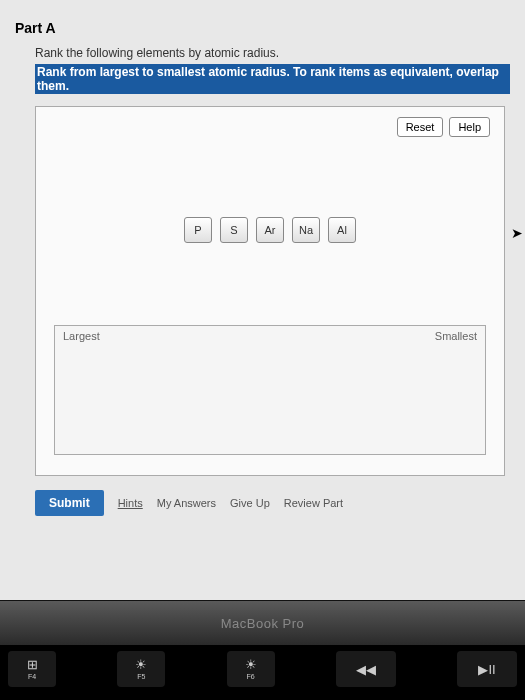 Image resolution: width=525 pixels, height=700 pixels. I want to click on submit-button: Submit, so click(70, 503).